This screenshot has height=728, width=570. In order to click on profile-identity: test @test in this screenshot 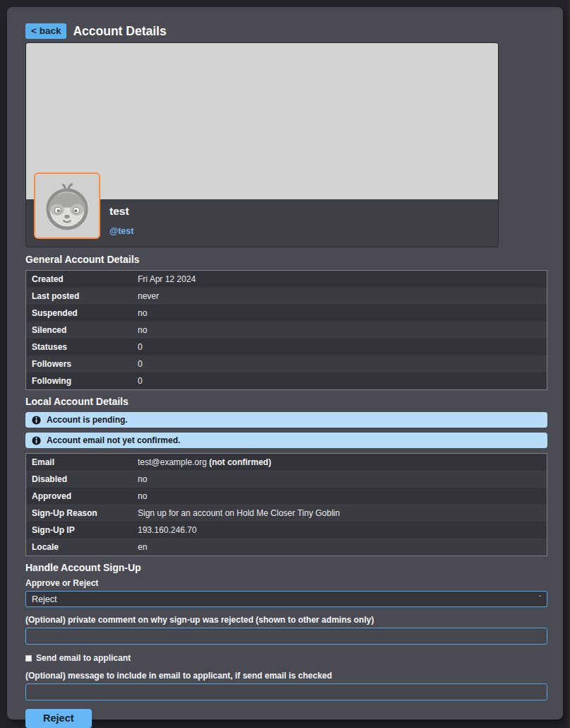, I will do `click(121, 221)`.